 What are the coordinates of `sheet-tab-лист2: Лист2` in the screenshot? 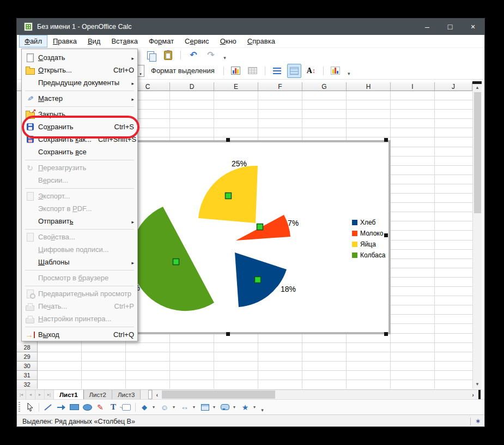 It's located at (98, 395).